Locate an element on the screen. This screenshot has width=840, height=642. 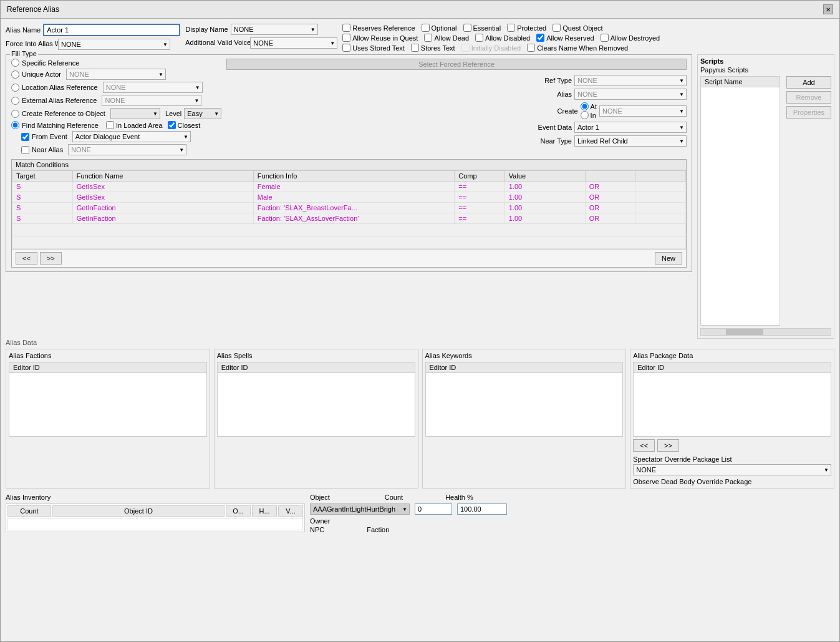
spells-header: Editor ID is located at coordinates (316, 368).